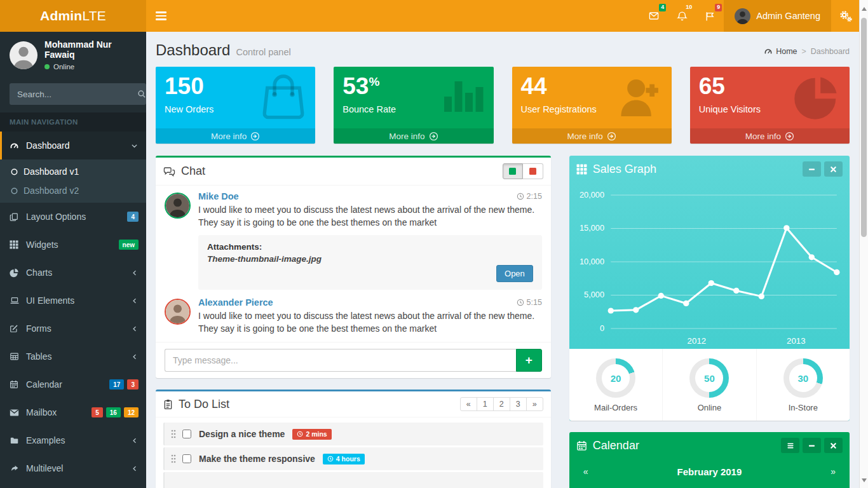  What do you see at coordinates (79, 329) in the screenshot?
I see `sidebar-item-label: Forms` at bounding box center [79, 329].